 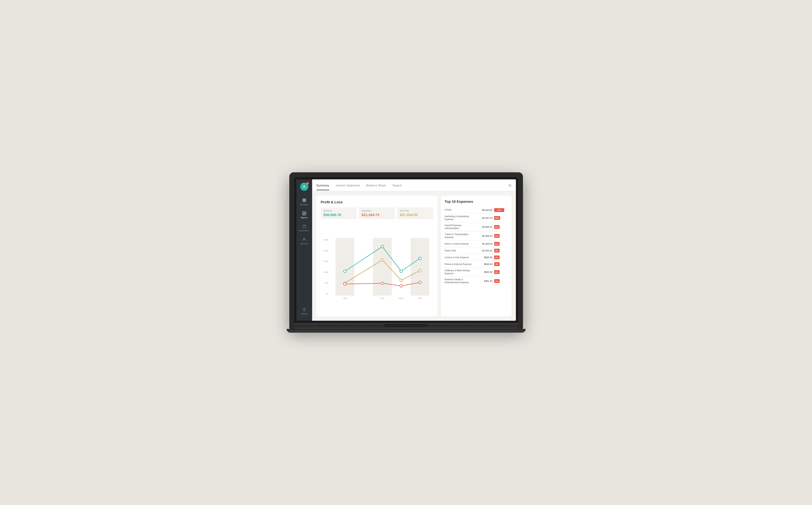 I want to click on expenses-card: Expenses $21,264.73, so click(x=377, y=213).